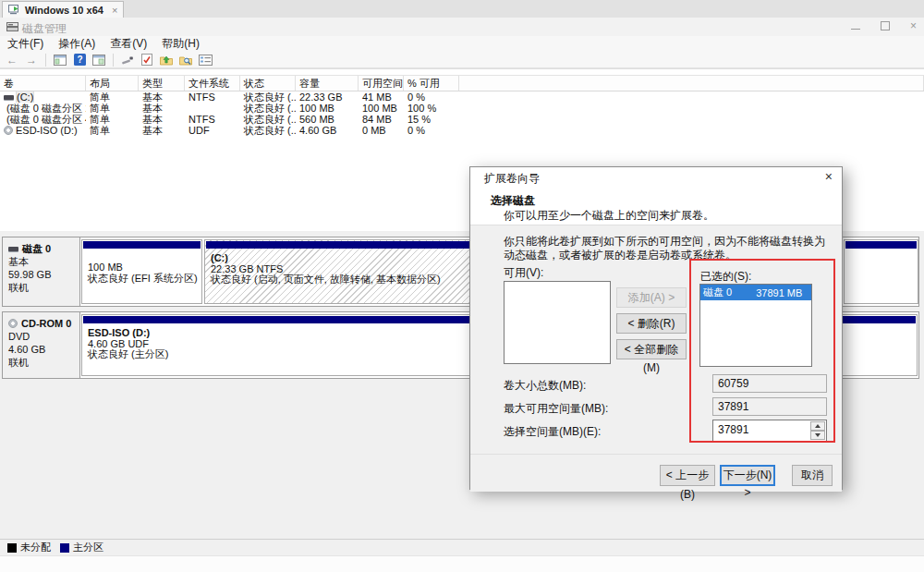 The width and height of the screenshot is (924, 572). What do you see at coordinates (462, 119) in the screenshot?
I see `table-row-part4: (磁盘 0 磁盘分区 4) 简单 基本 NTFS 状态良好 (... 560 M…` at bounding box center [462, 119].